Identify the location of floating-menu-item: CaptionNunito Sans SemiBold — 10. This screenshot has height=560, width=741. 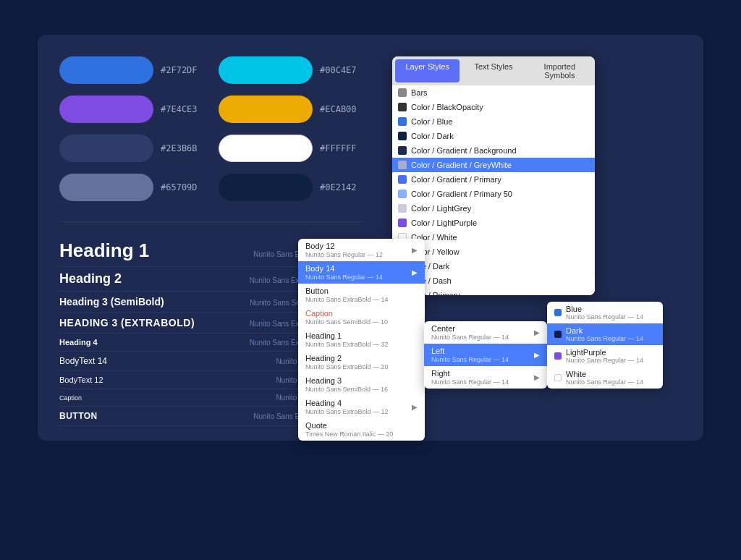
(362, 317).